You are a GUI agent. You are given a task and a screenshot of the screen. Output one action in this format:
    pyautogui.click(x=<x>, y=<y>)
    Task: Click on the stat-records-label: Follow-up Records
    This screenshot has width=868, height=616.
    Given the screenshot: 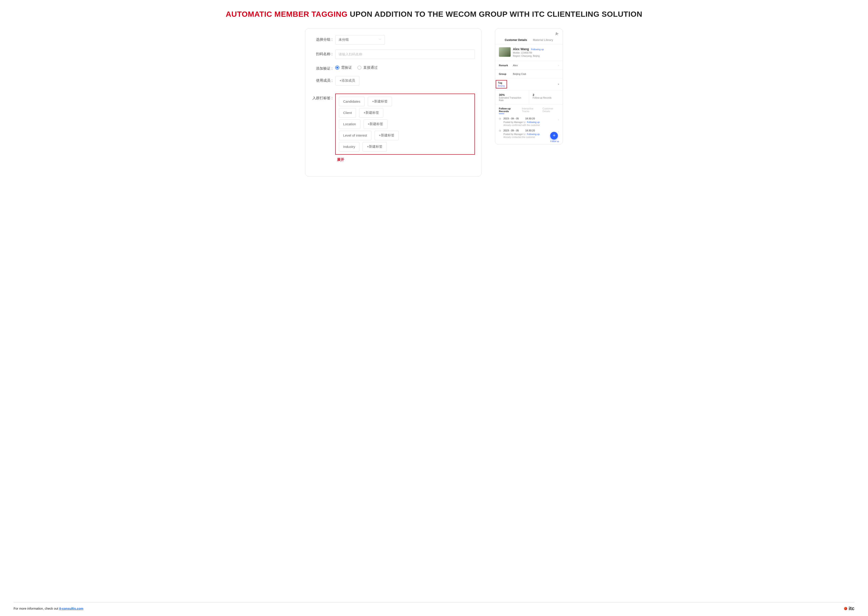 What is the action you would take?
    pyautogui.click(x=546, y=98)
    